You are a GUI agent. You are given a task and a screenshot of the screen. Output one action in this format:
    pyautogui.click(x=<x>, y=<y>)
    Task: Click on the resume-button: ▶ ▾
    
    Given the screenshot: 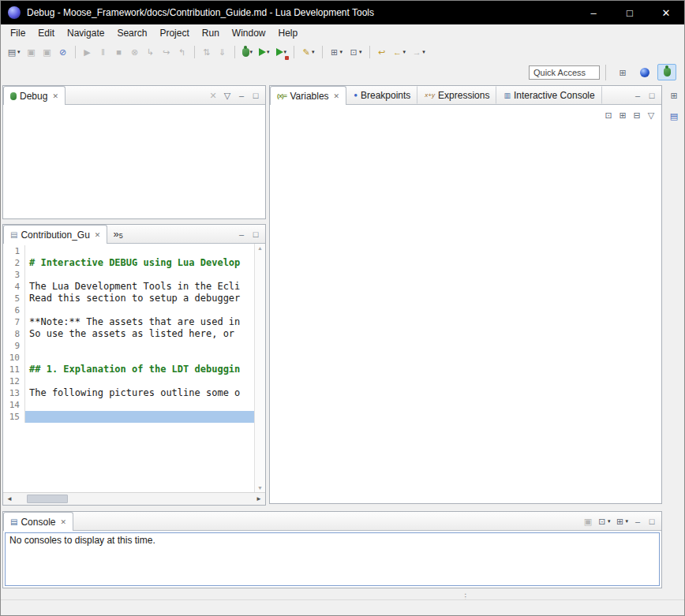 What is the action you would take?
    pyautogui.click(x=88, y=52)
    